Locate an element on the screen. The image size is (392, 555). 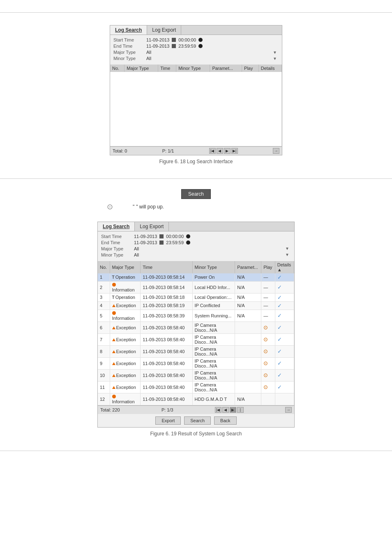
table-row: 9Exception11-09-2013 08:58:40IP Camera D… is located at coordinates (196, 363).